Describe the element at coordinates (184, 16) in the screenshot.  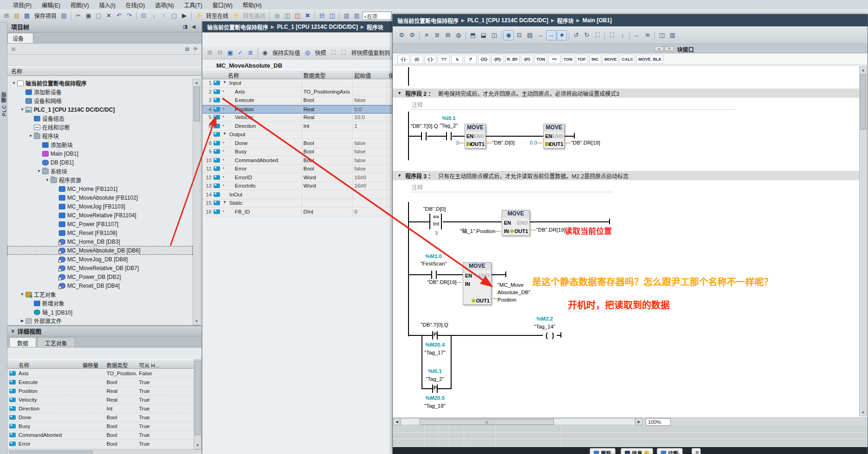
I see `start-runtime-icon: ▶` at that location.